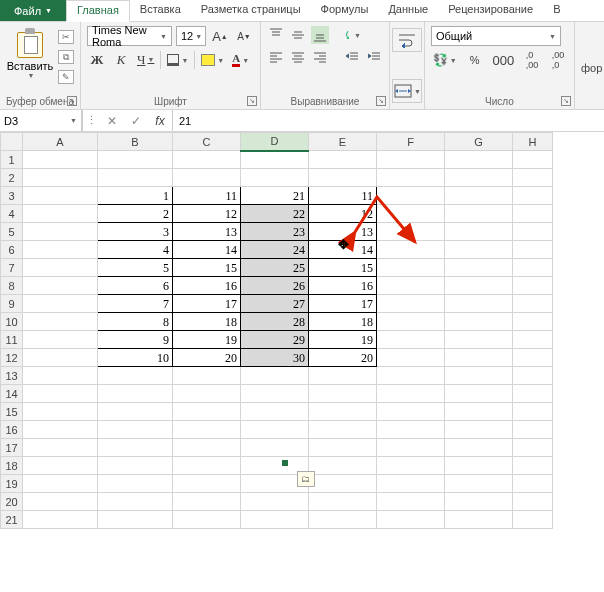  Describe the element at coordinates (207, 286) in the screenshot. I see `cell-C8: 16` at that location.